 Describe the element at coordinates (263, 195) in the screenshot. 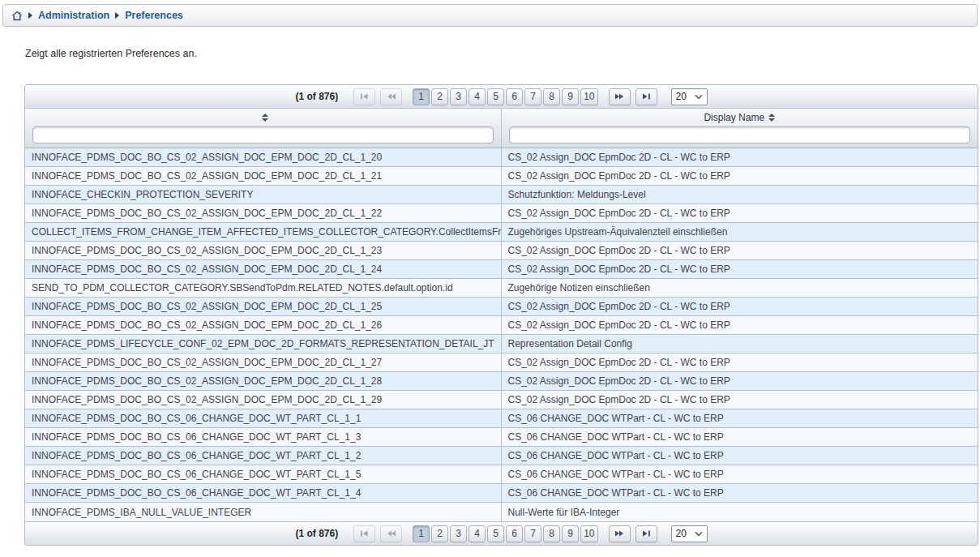

I see `preference-name-cell: INNOFACE_CHECKIN_PROTECTION_SEVERITY` at that location.